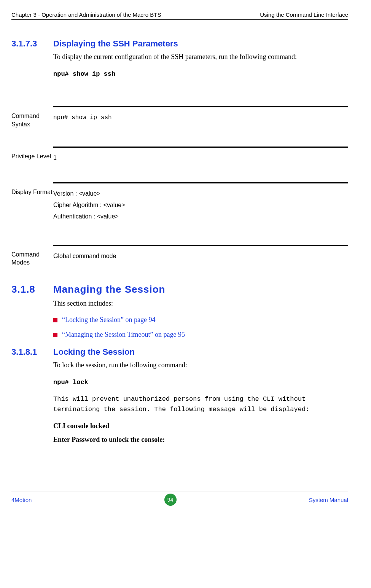  I want to click on paragraph: This section includes:, so click(201, 304).